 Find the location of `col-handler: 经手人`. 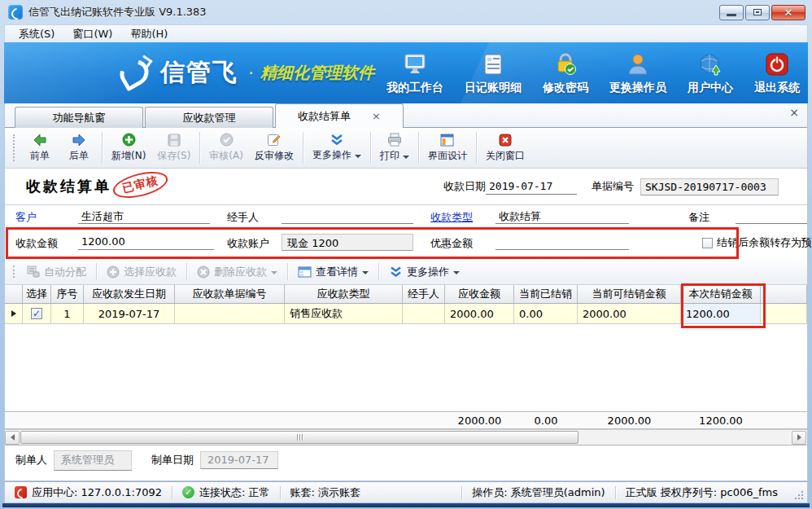

col-handler: 经手人 is located at coordinates (424, 294).